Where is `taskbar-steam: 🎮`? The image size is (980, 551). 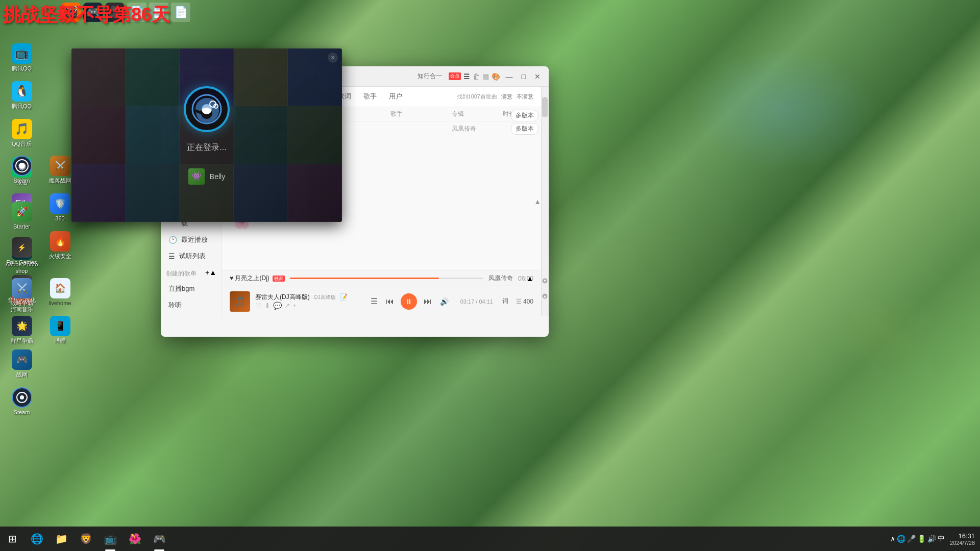
taskbar-steam: 🎮 is located at coordinates (159, 539).